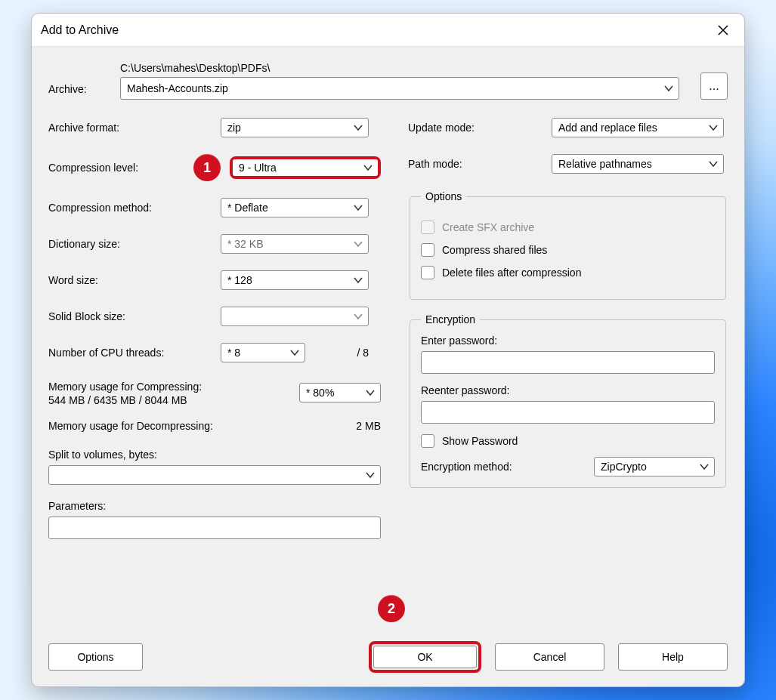 The height and width of the screenshot is (700, 776). Describe the element at coordinates (390, 88) in the screenshot. I see `archive-filename: Mahesh-Accounts.zip` at that location.